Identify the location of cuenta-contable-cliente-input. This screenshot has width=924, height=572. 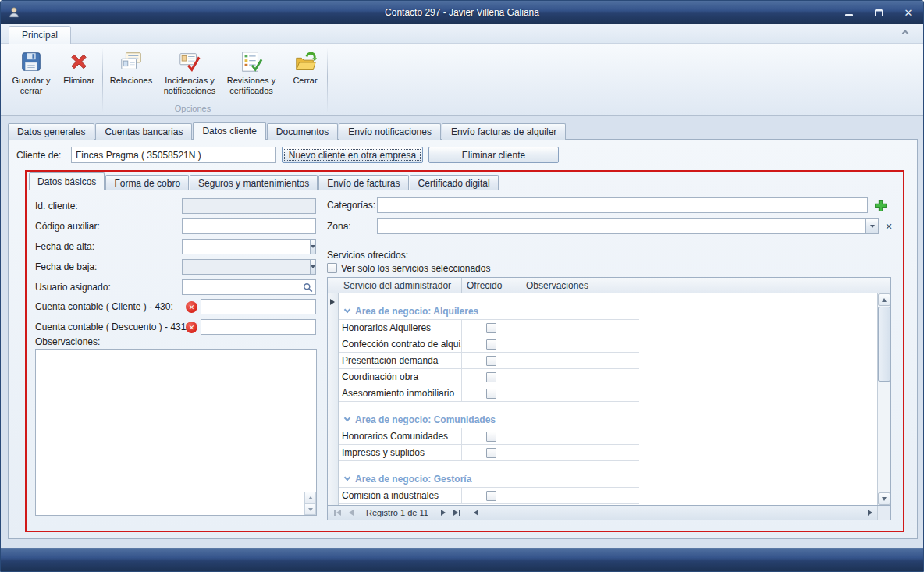
(258, 307).